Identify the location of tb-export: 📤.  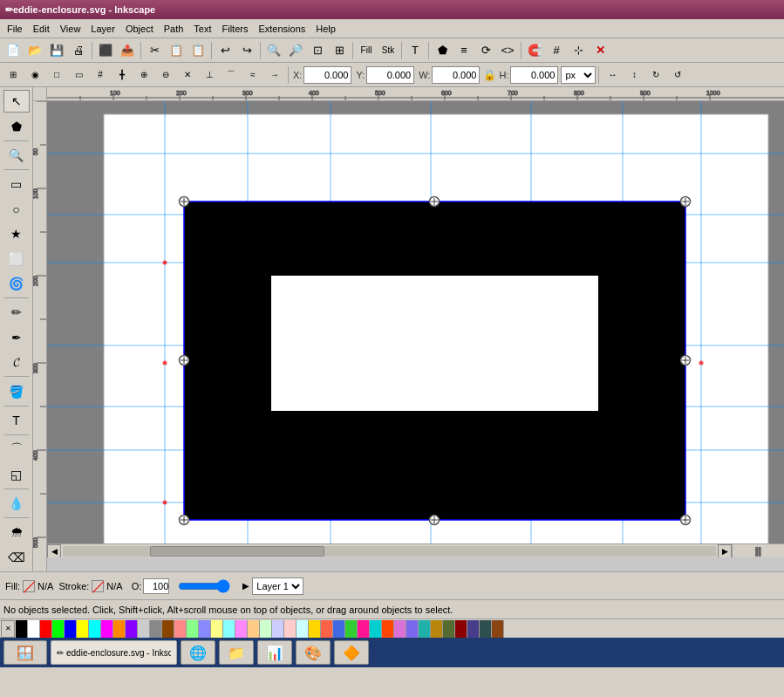
(127, 51).